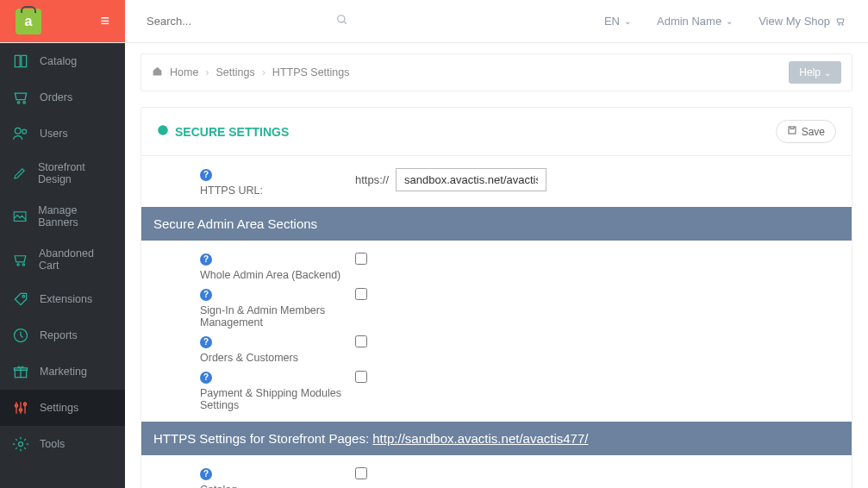 The width and height of the screenshot is (868, 488). What do you see at coordinates (28, 22) in the screenshot?
I see `logo-icon: a` at bounding box center [28, 22].